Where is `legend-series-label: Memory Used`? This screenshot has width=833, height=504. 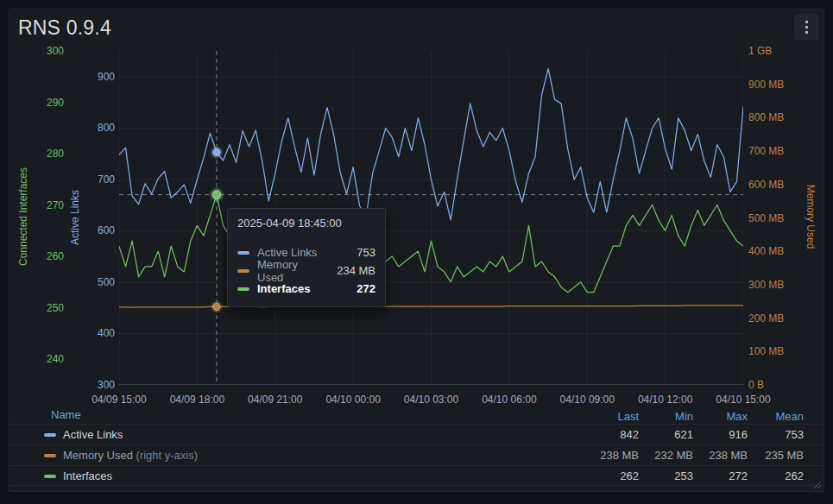
legend-series-label: Memory Used is located at coordinates (98, 456).